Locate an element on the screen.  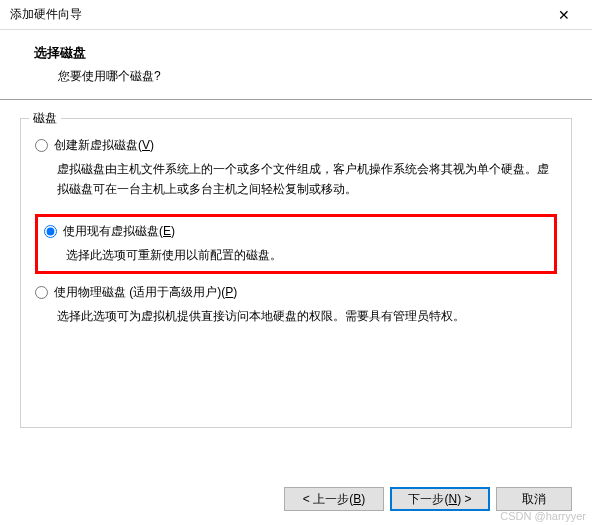
cancel-button: 取消 is located at coordinates (534, 499).